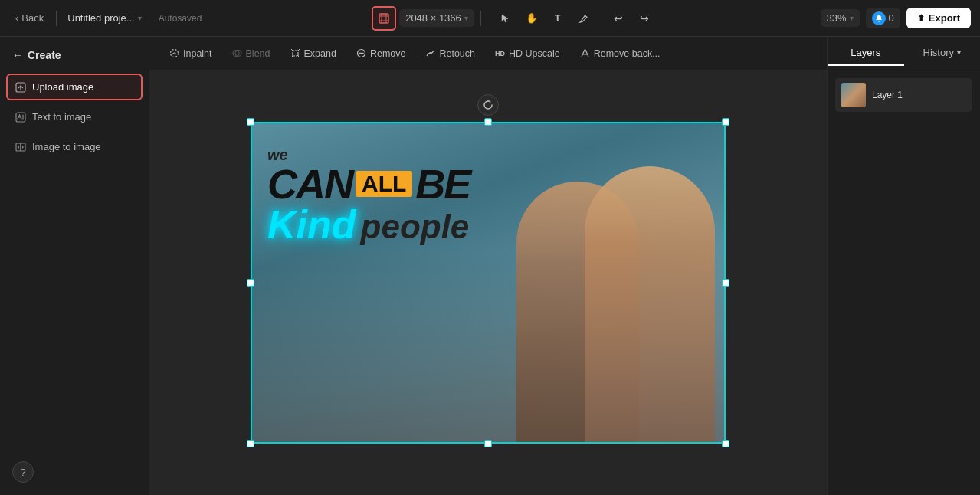 The height and width of the screenshot is (495, 980). Describe the element at coordinates (191, 54) in the screenshot. I see `inpaint-button: Inpaint` at that location.